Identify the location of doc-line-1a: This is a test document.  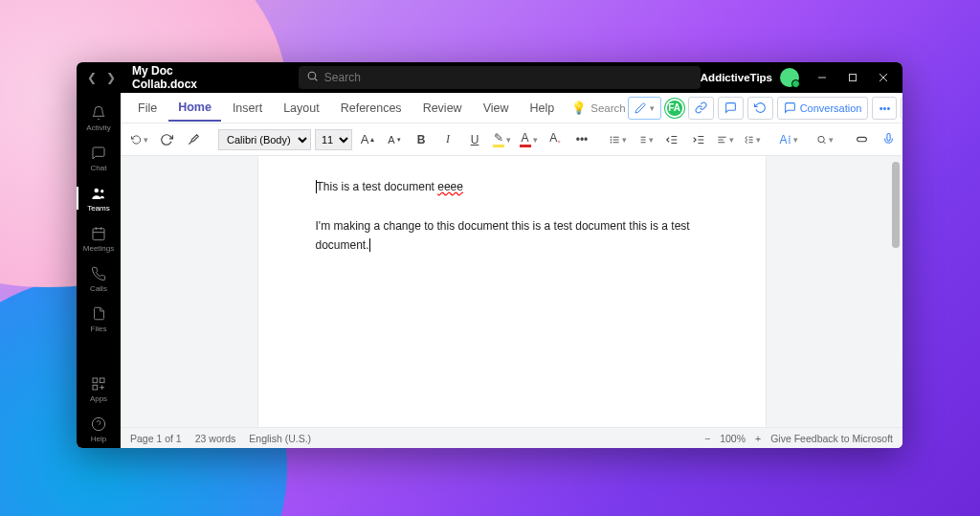
(377, 187).